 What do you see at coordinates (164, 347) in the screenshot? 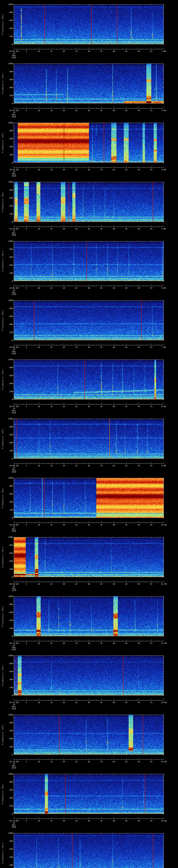
I see `x-axis-end-time: 7:00` at bounding box center [164, 347].